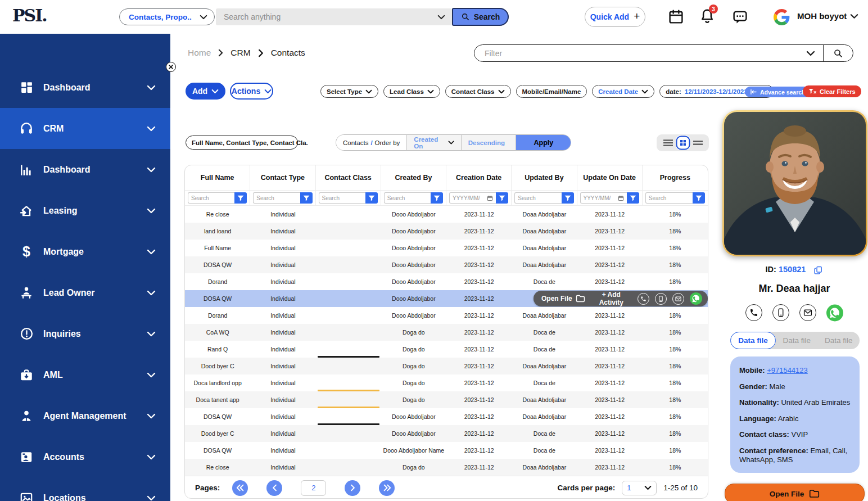 The image size is (868, 501). What do you see at coordinates (85, 128) in the screenshot?
I see `sidebar-item-crm: CRM` at bounding box center [85, 128].